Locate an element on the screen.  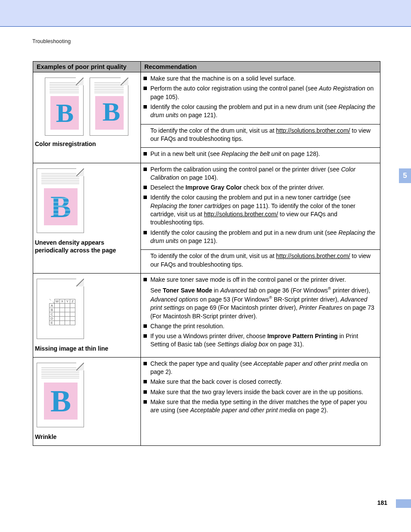
table-row: BBColor misregistrationMake sure that th… is located at coordinates (207, 118).